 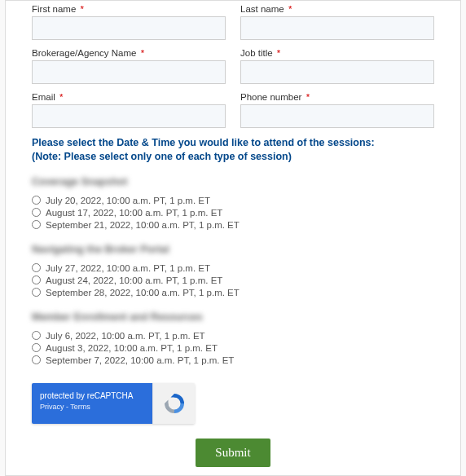 I want to click on group-email: Email *, so click(x=129, y=110).